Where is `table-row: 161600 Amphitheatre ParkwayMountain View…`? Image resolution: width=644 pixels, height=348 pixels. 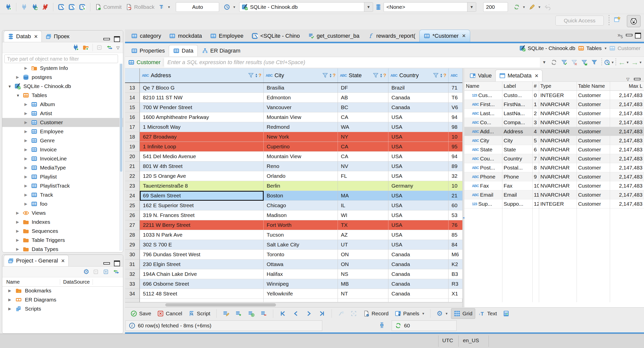
table-row: 161600 Amphitheatre ParkwayMountain View… is located at coordinates (294, 117).